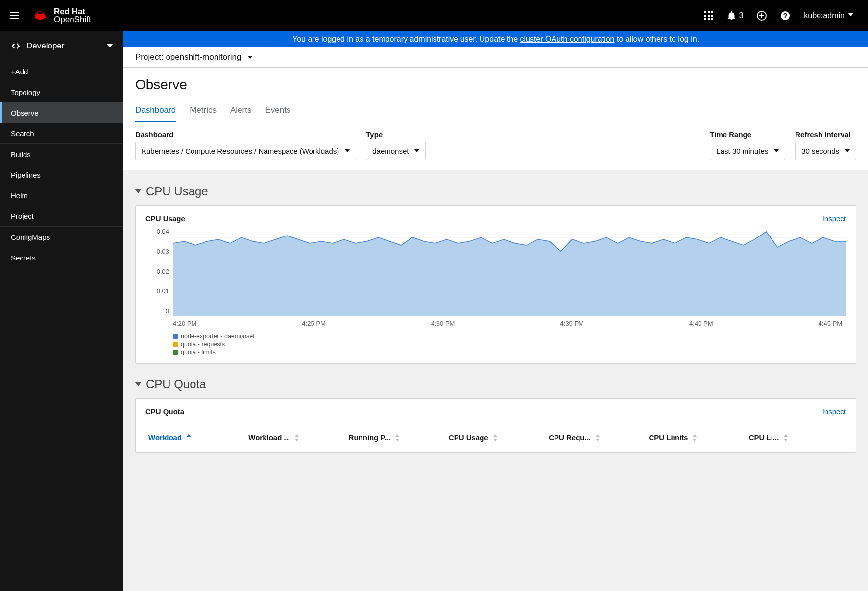 The image size is (868, 591). What do you see at coordinates (46, 46) in the screenshot?
I see `perspective-label: Developer` at bounding box center [46, 46].